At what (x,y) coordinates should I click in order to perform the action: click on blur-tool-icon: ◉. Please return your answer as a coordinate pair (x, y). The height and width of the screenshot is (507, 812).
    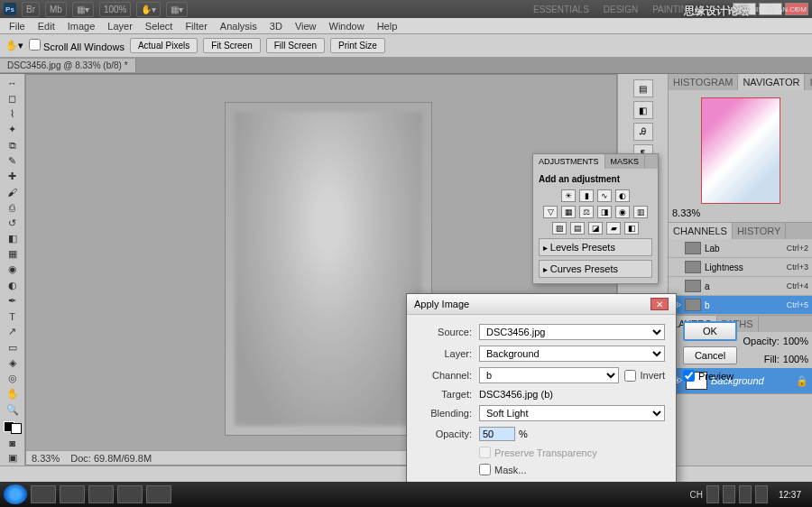
    Looking at the image, I should click on (13, 270).